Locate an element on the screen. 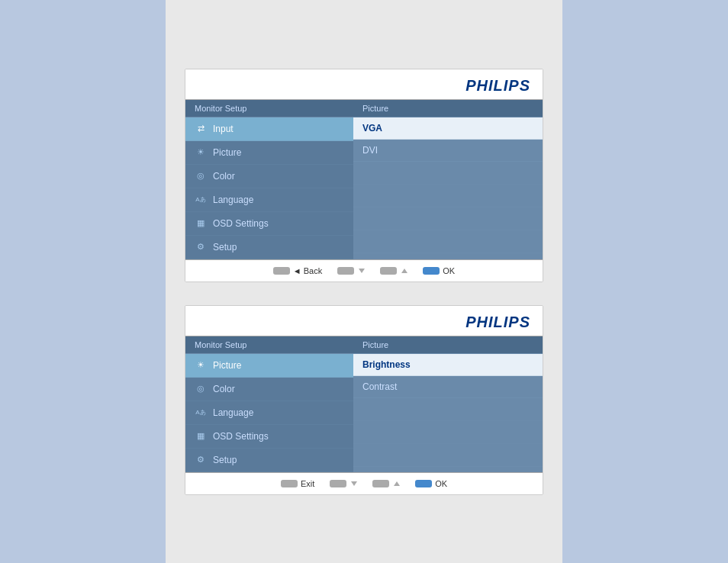 The image size is (728, 563). osd1-input-label: Input is located at coordinates (223, 129).